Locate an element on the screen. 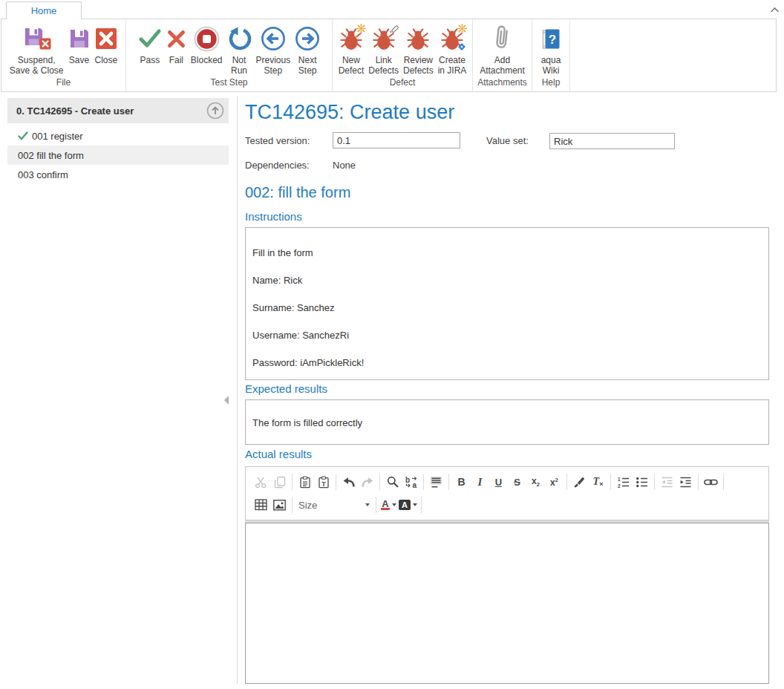 This screenshot has width=784, height=689. review-defects-icon is located at coordinates (418, 39).